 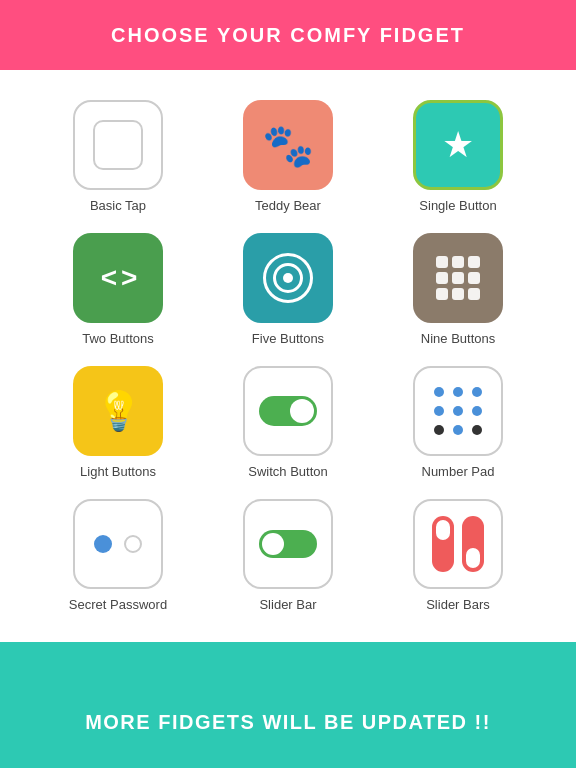 What do you see at coordinates (458, 544) in the screenshot?
I see `slider-bars-icon` at bounding box center [458, 544].